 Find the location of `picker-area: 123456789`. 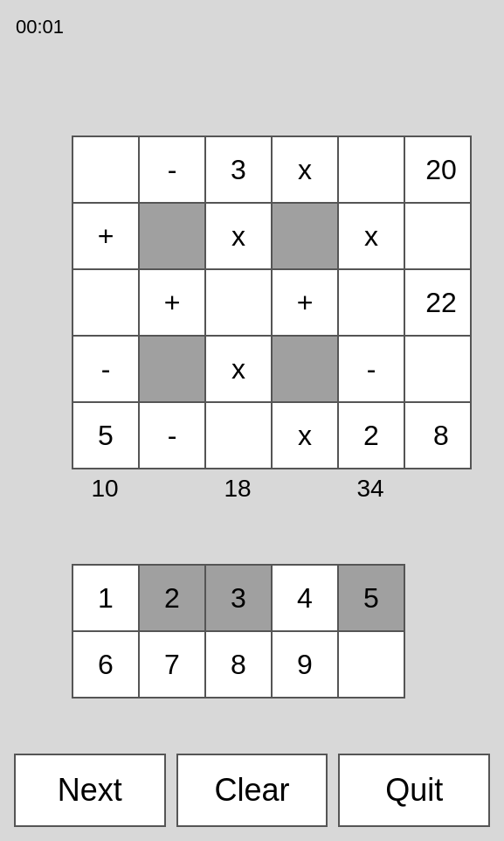

picker-area: 123456789 is located at coordinates (238, 631).